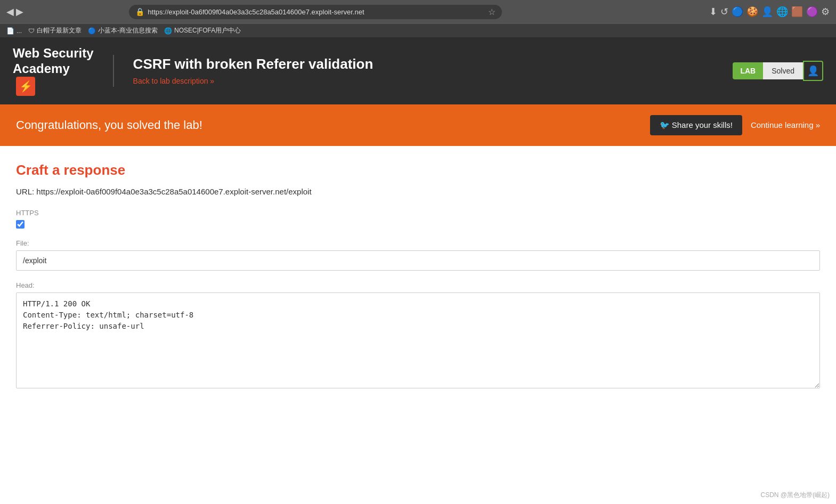 This screenshot has width=836, height=504. What do you see at coordinates (418, 218) in the screenshot?
I see `https-section: HTTPS` at bounding box center [418, 218].